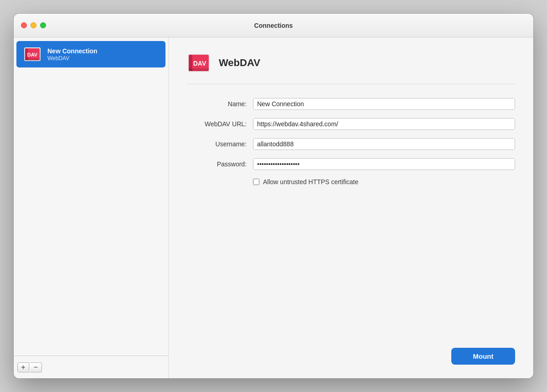 The width and height of the screenshot is (547, 392). I want to click on webdav-url-row: WebDAV URL:, so click(351, 124).